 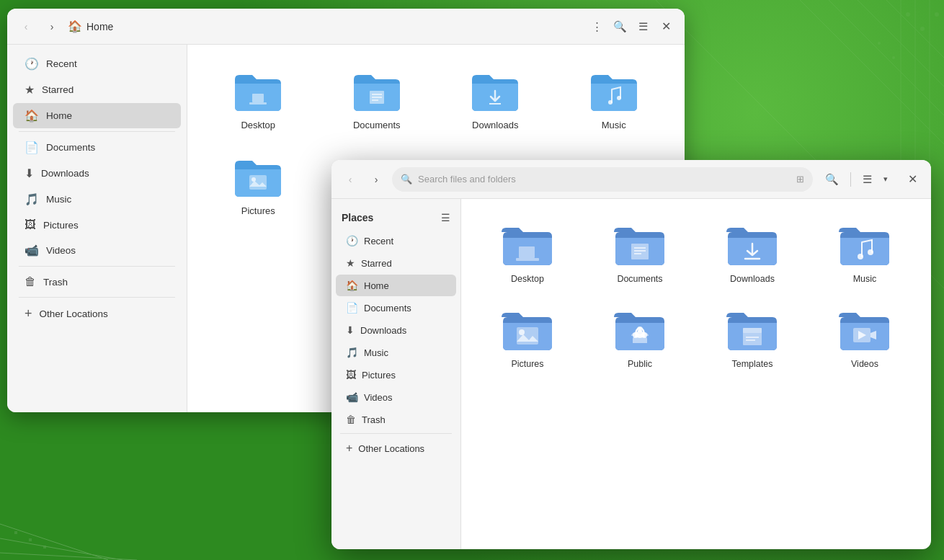 I want to click on front-folder-videos: Videos, so click(x=865, y=337).